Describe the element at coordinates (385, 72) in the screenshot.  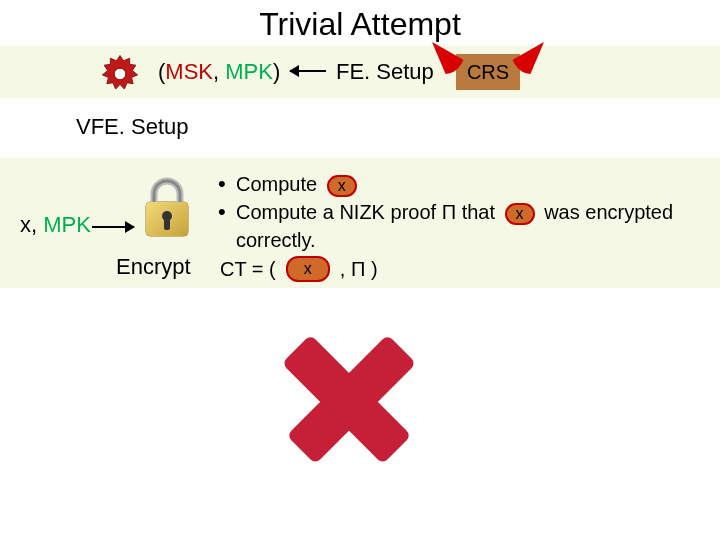
I see `fe-setup-label: FE. Setup` at that location.